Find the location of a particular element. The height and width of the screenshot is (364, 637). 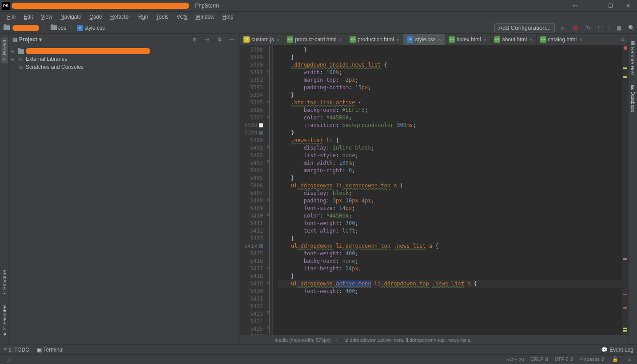

caret-position: 5425:30 is located at coordinates (515, 360).